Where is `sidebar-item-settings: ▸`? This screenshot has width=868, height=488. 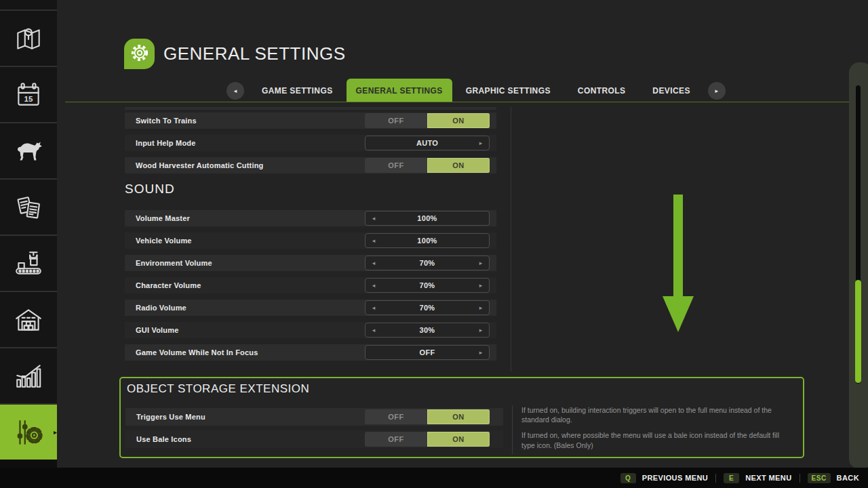 sidebar-item-settings: ▸ is located at coordinates (28, 431).